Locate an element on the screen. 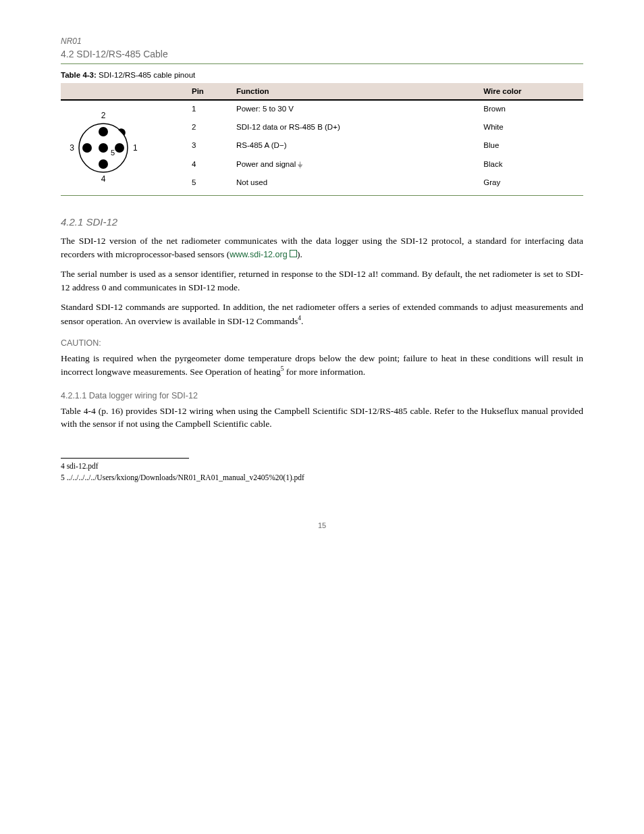 This screenshot has width=644, height=834. cell-pin: 5 is located at coordinates (209, 184).